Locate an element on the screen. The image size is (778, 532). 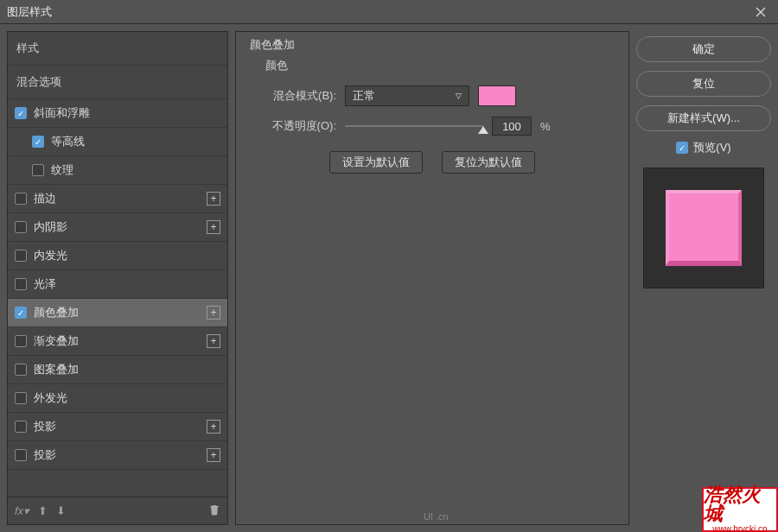
style-label: 光泽 is located at coordinates (127, 284).